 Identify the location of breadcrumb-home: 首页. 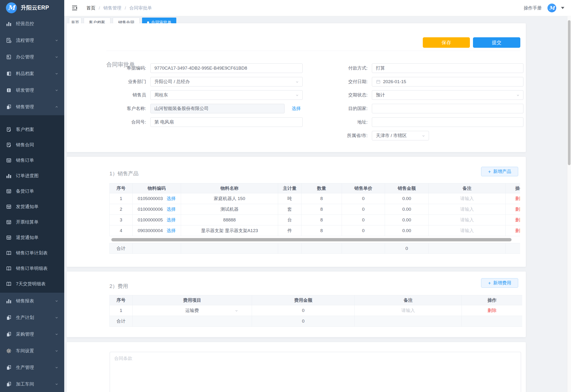
(91, 8).